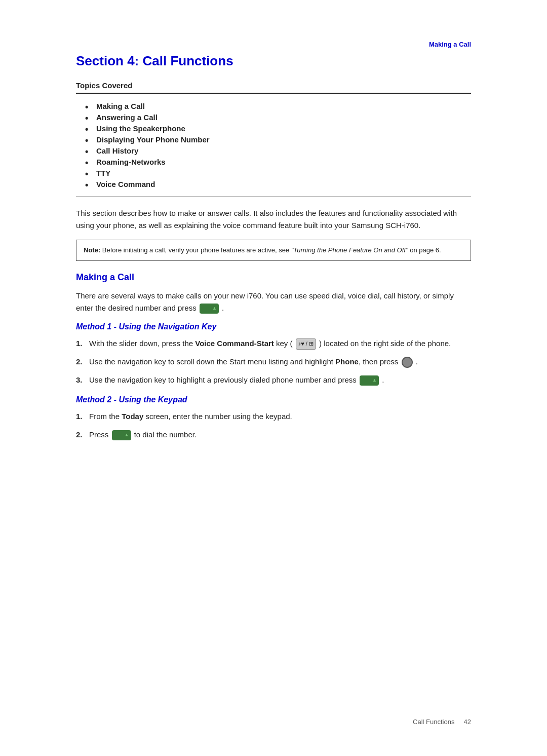 This screenshot has width=547, height=756. I want to click on list-item: Displaying Your Phone Number, so click(278, 140).